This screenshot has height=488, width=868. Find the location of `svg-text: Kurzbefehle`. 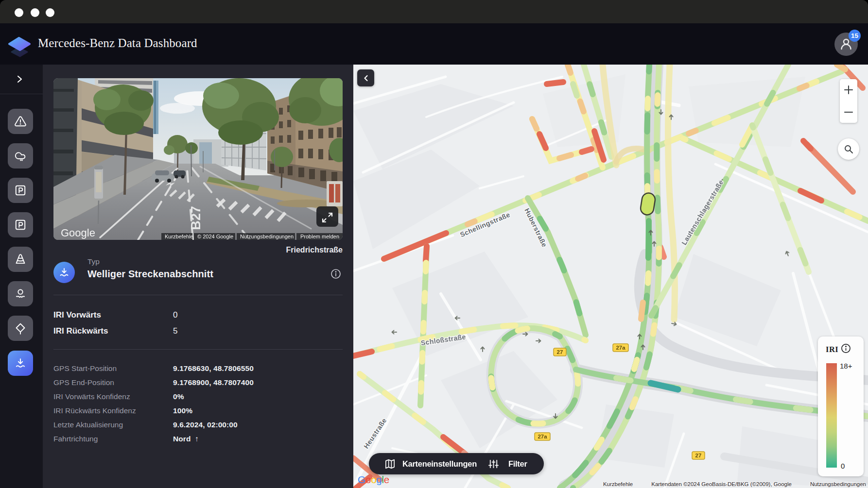

svg-text: Kurzbefehle is located at coordinates (179, 236).